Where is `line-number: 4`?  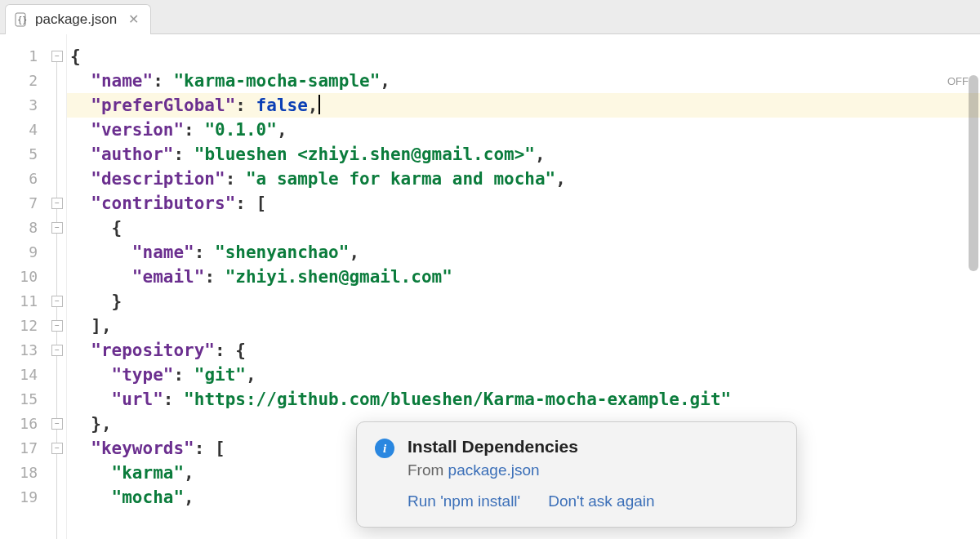
line-number: 4 is located at coordinates (19, 130).